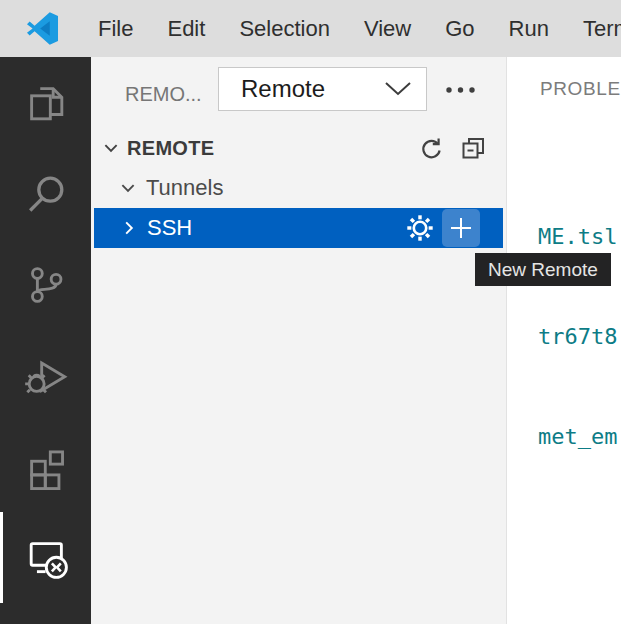  What do you see at coordinates (170, 228) in the screenshot?
I see `tree-item-label: SSH` at bounding box center [170, 228].